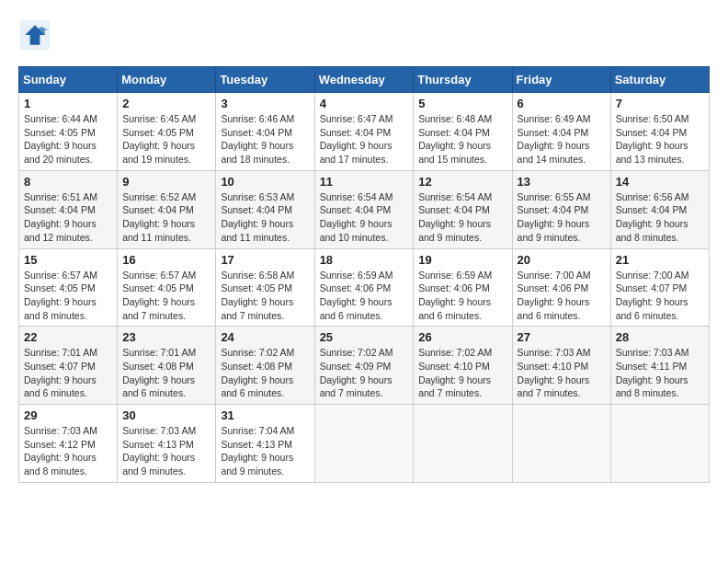 The width and height of the screenshot is (728, 563). Describe the element at coordinates (364, 210) in the screenshot. I see `calendar-week-2: 8Sunrise: 6:51 AMSunset: 4:04 PMDaylight…` at that location.